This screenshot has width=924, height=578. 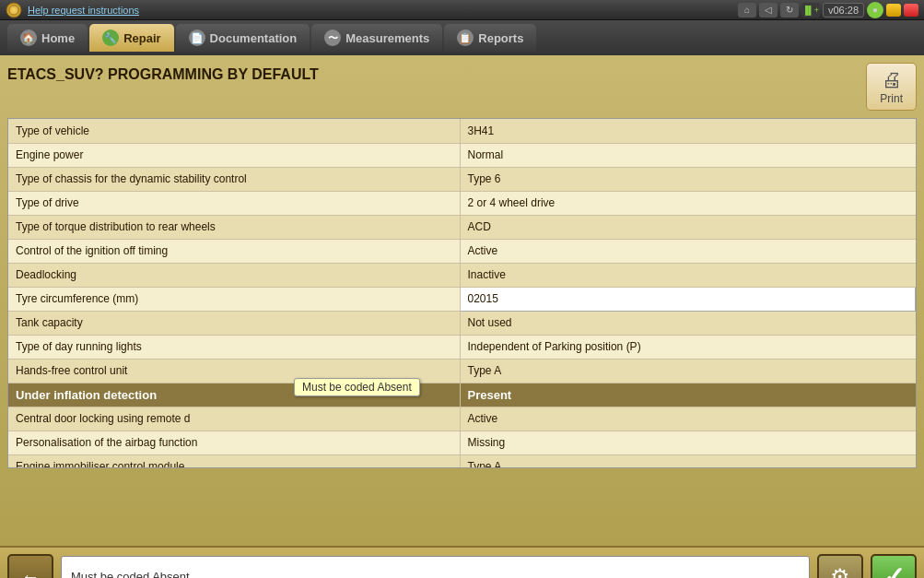 I want to click on row-label: Engine immobiliser control module, so click(x=234, y=461).